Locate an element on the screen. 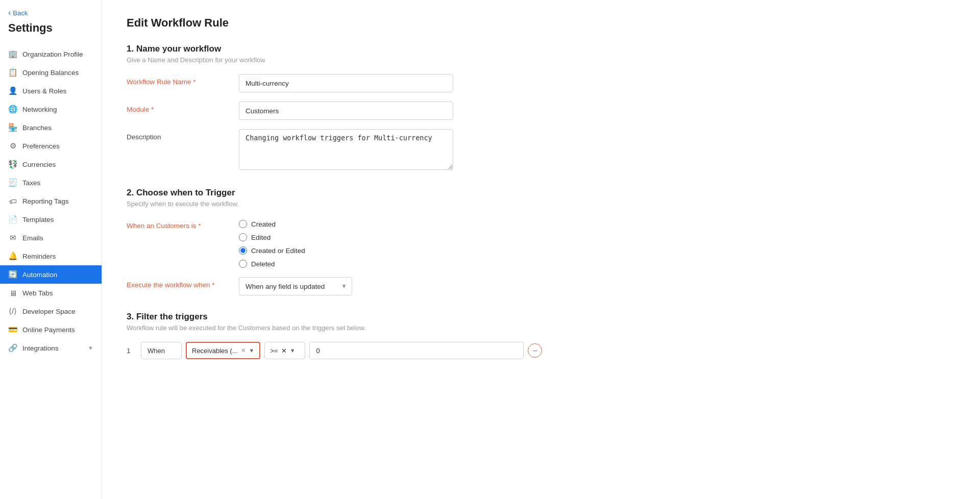 Image resolution: width=980 pixels, height=499 pixels. description-textarea: Changing workflow triggers for Multi-cur… is located at coordinates (346, 149).